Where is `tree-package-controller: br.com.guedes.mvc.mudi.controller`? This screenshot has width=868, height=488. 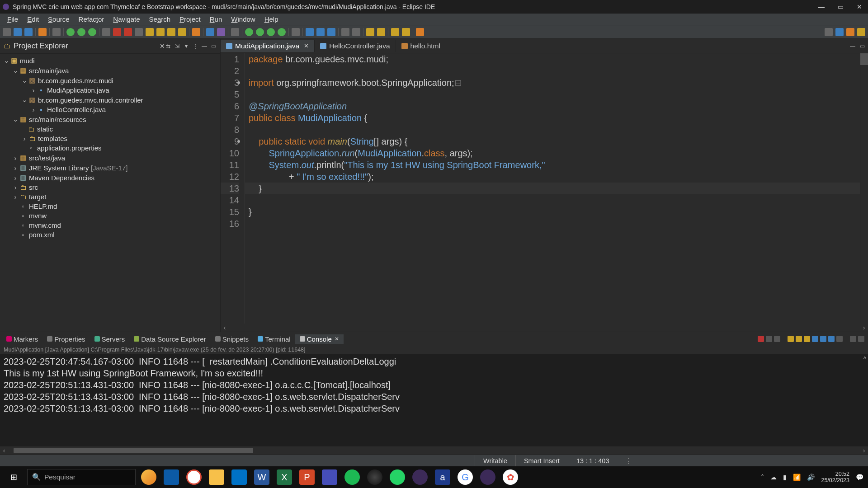
tree-package-controller: br.com.guedes.mvc.mudi.controller is located at coordinates (90, 100).